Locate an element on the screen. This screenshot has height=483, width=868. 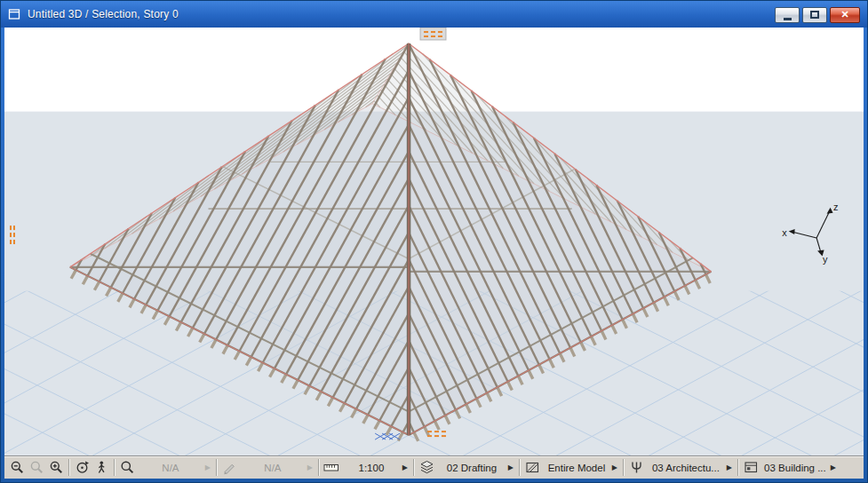
zoom-out-icon is located at coordinates (18, 467).